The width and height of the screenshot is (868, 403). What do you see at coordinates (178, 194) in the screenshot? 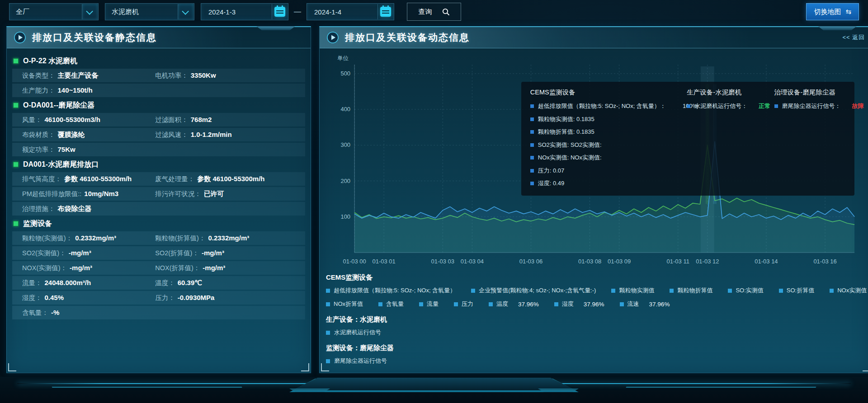
I see `field-label: 排污许可状况：` at bounding box center [178, 194].